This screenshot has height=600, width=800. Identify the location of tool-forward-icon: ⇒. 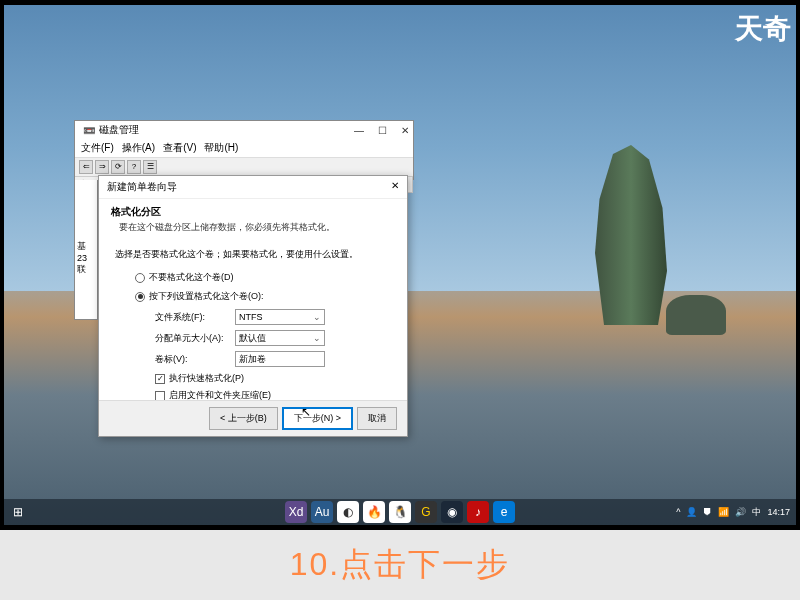
(102, 167).